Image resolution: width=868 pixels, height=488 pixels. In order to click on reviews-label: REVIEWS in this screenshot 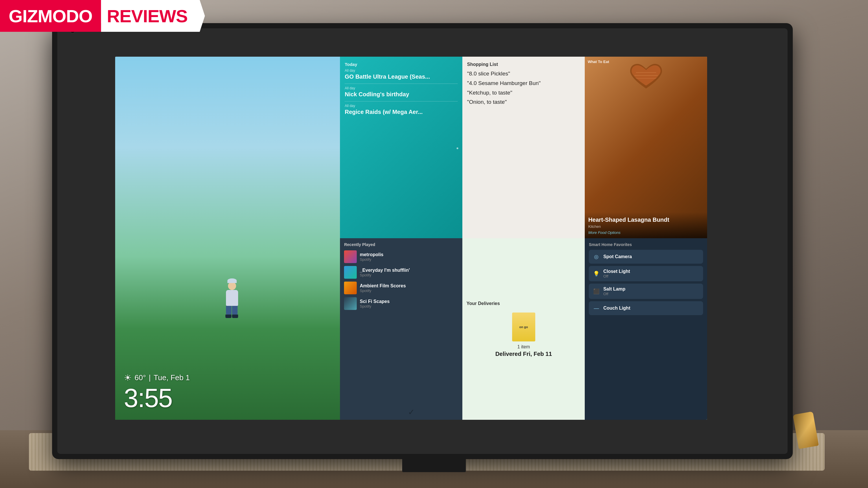, I will do `click(147, 16)`.